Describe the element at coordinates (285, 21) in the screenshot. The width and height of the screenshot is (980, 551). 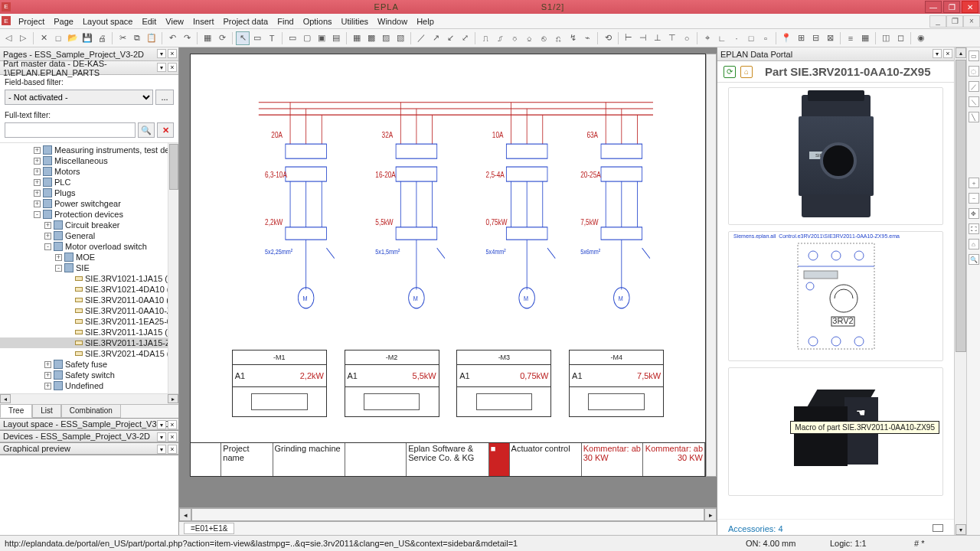
I see `menu-find: Find` at that location.